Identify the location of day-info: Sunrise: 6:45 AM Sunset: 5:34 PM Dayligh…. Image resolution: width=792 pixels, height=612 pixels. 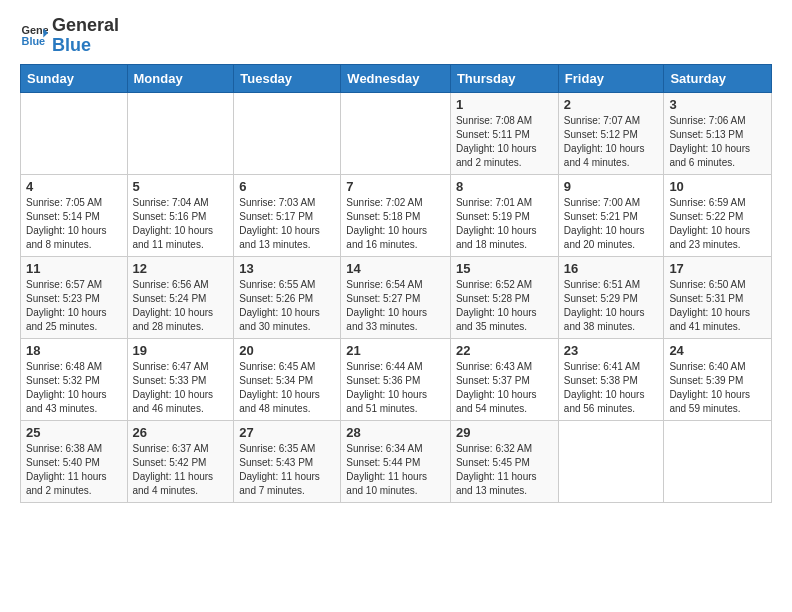
(287, 388).